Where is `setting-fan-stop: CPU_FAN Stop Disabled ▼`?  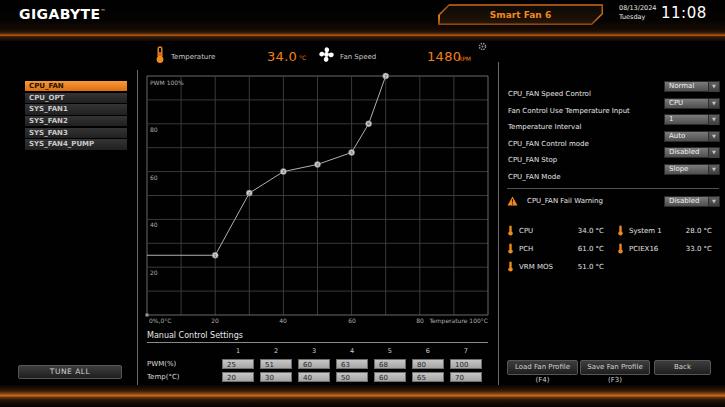 setting-fan-stop: CPU_FAN Stop Disabled ▼ is located at coordinates (614, 152).